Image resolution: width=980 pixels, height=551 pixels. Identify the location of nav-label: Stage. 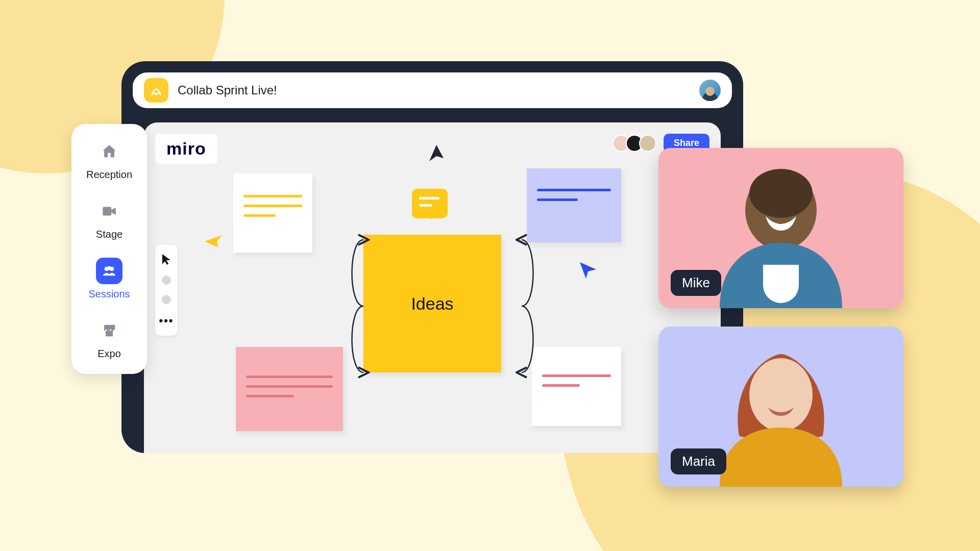
(109, 235).